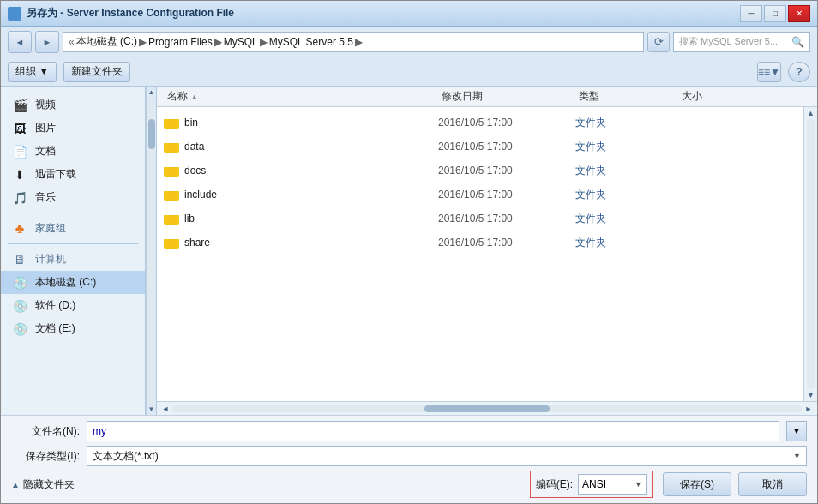  I want to click on vertical-scrollbar: ▲ ▼, so click(810, 254).